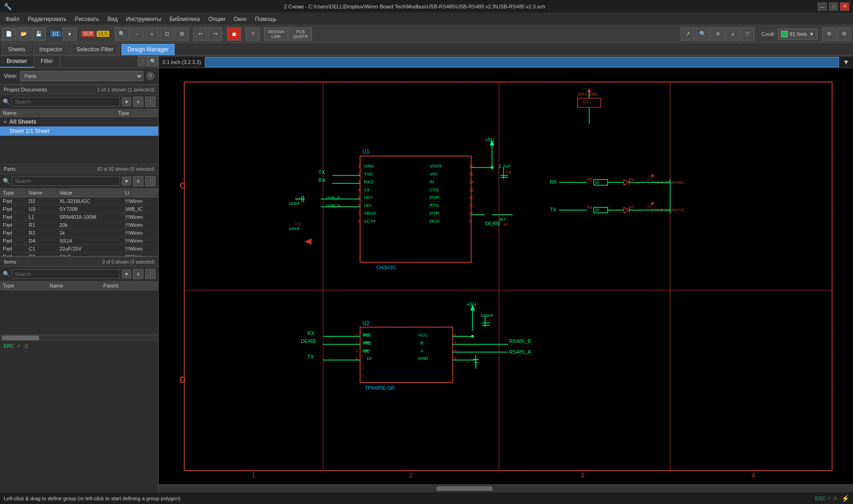  I want to click on parts-scroll: Type Name Value Li Part D2 XL-3216UGC !!…, so click(79, 222).